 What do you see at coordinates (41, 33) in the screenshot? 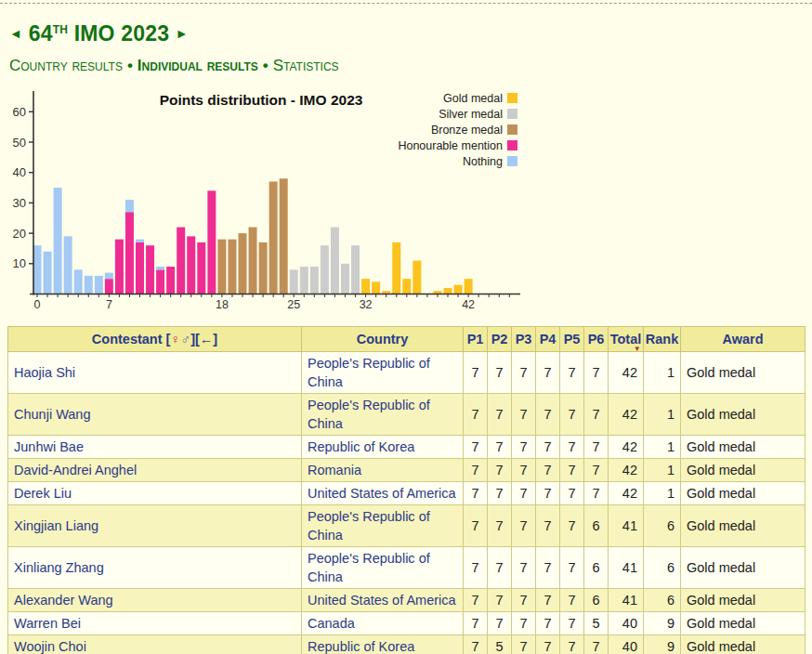
I see `imo-number: 64` at bounding box center [41, 33].